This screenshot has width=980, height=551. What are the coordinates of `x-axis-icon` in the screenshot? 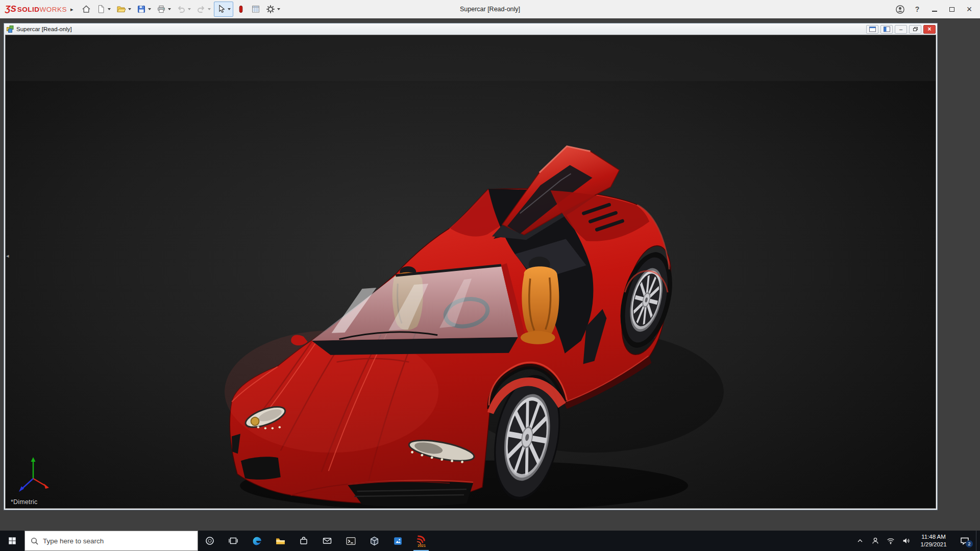 It's located at (46, 486).